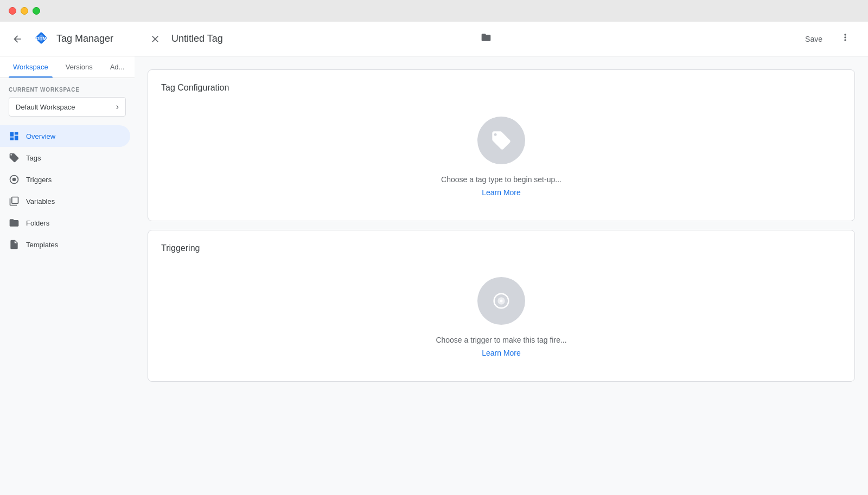 Image resolution: width=868 pixels, height=495 pixels. What do you see at coordinates (501, 88) in the screenshot?
I see `tag-configuration-title: Tag Configuration` at bounding box center [501, 88].